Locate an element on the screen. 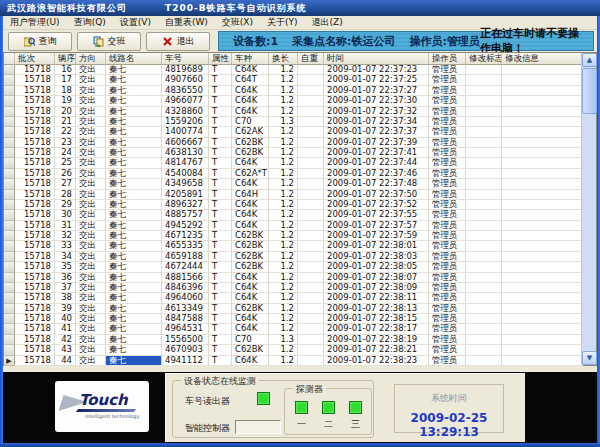 This screenshot has height=447, width=600. cell-辆序: 21 is located at coordinates (66, 122).